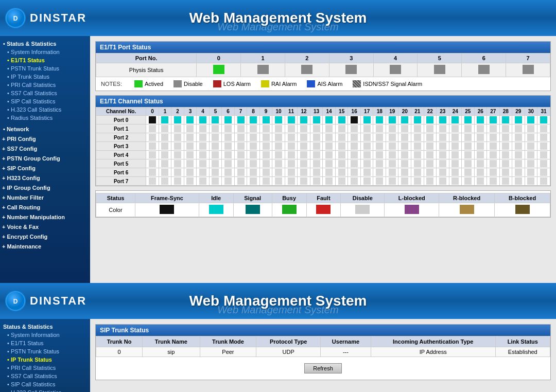  I want to click on ch-17: 17, so click(367, 112).